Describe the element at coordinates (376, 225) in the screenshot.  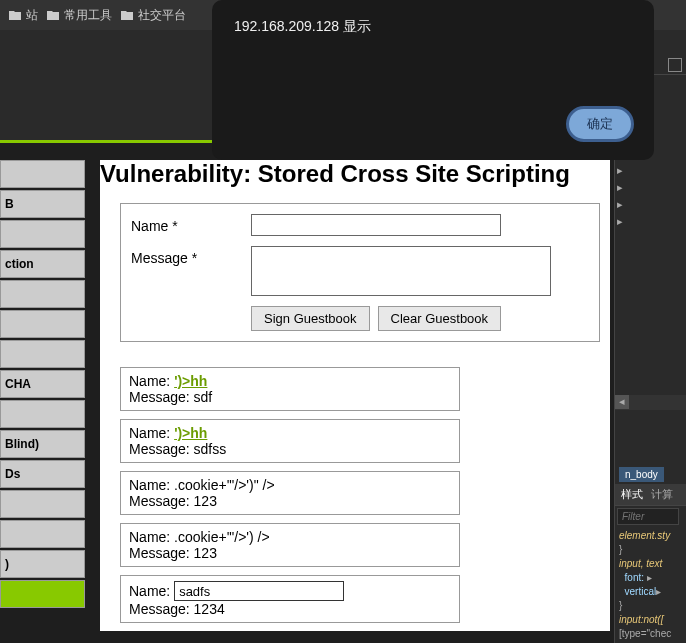
I see `name-input` at that location.